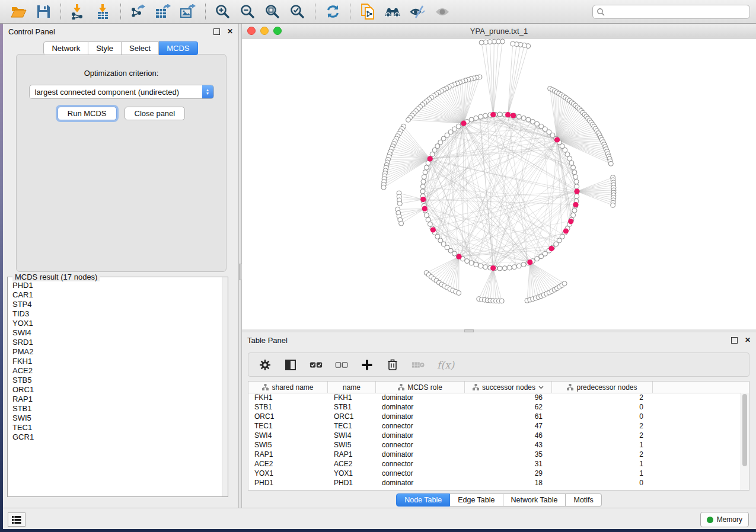 This screenshot has width=756, height=532. What do you see at coordinates (602, 445) in the screenshot?
I see `cell: 1` at bounding box center [602, 445].